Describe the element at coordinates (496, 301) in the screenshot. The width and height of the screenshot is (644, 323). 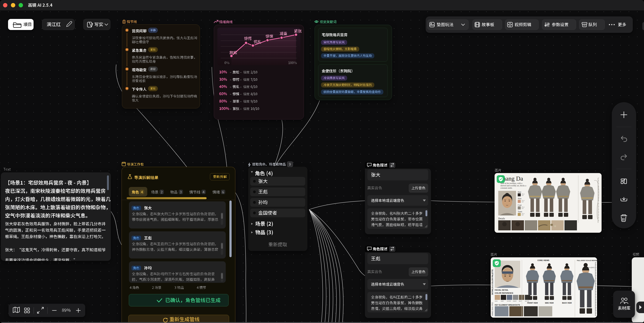
I see `svg-text: SKIN` at that location.